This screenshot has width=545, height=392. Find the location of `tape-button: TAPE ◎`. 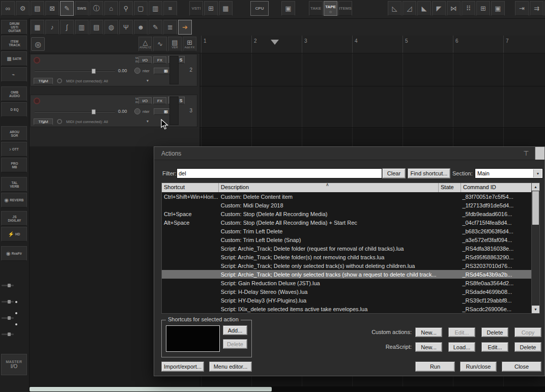

tape-button: TAPE ◎ is located at coordinates (331, 8).